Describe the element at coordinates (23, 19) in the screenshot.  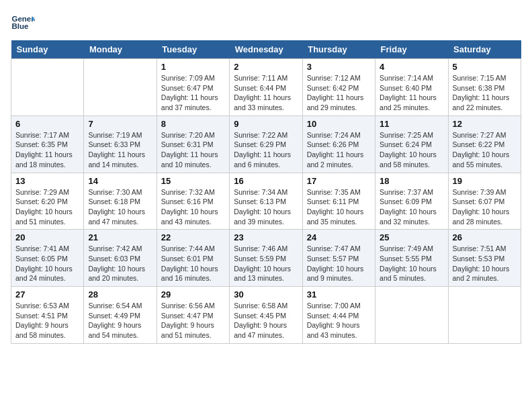
I see `svg-text: General` at that location.